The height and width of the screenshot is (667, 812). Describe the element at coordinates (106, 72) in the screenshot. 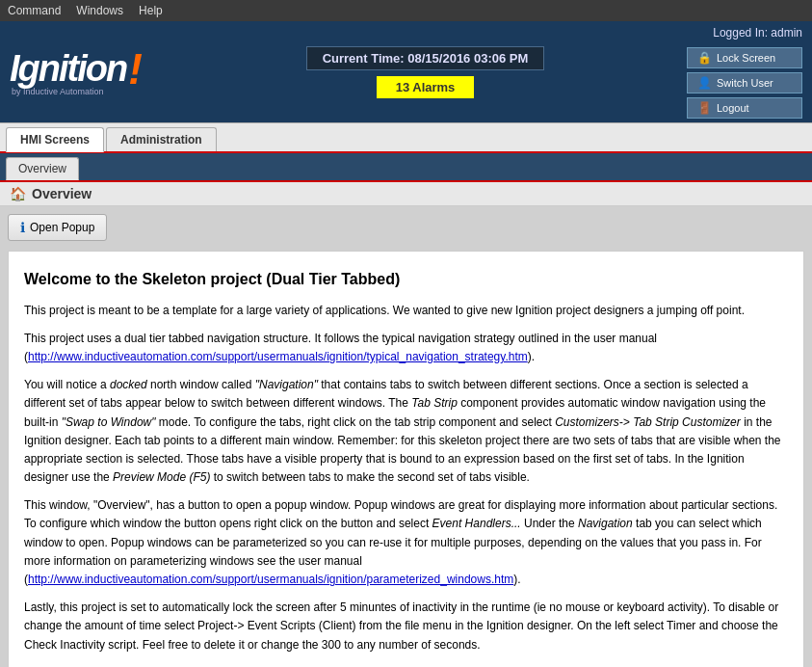

I see `logo-area: Ignition ! by Inductive Automation` at that location.